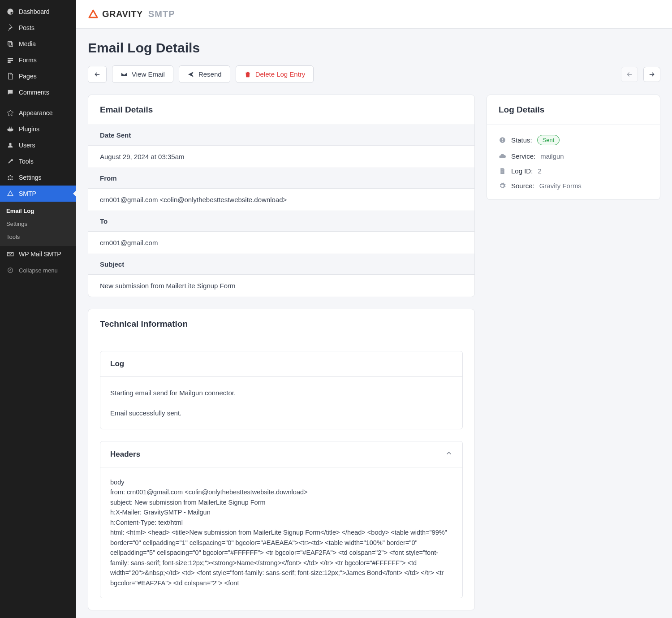 This screenshot has height=618, width=672. What do you see at coordinates (573, 147) in the screenshot?
I see `log-details-card: Log Details Status: Sent Service: mailgu…` at bounding box center [573, 147].